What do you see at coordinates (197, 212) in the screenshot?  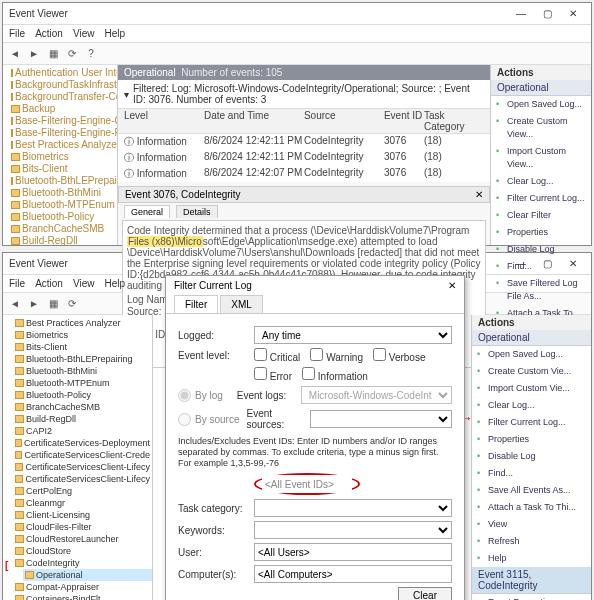 I see `tab-details: Details` at bounding box center [197, 212].